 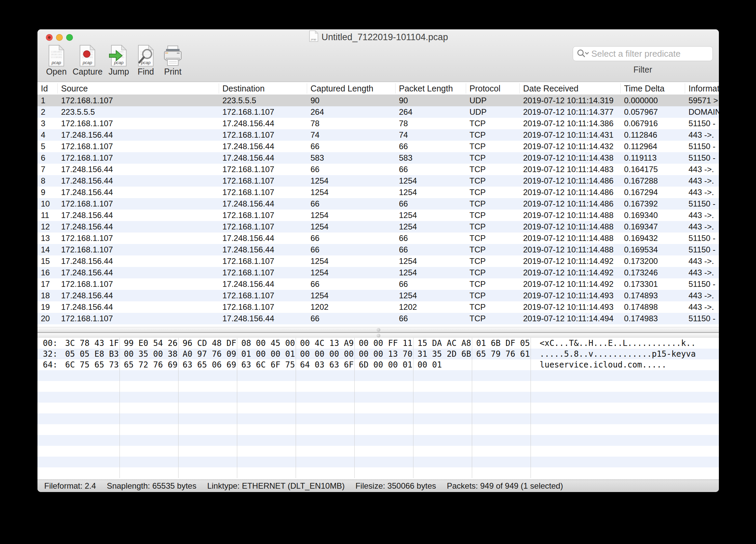 I want to click on splitter-dimple-icon, so click(x=379, y=335).